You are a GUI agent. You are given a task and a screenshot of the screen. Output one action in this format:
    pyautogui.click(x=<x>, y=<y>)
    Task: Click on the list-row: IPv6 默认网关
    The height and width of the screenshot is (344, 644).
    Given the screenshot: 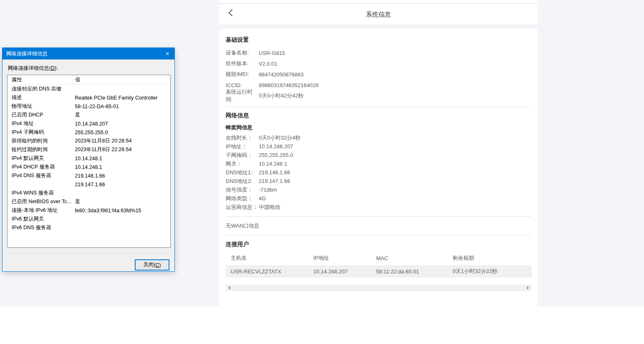 What is the action you would take?
    pyautogui.click(x=89, y=219)
    